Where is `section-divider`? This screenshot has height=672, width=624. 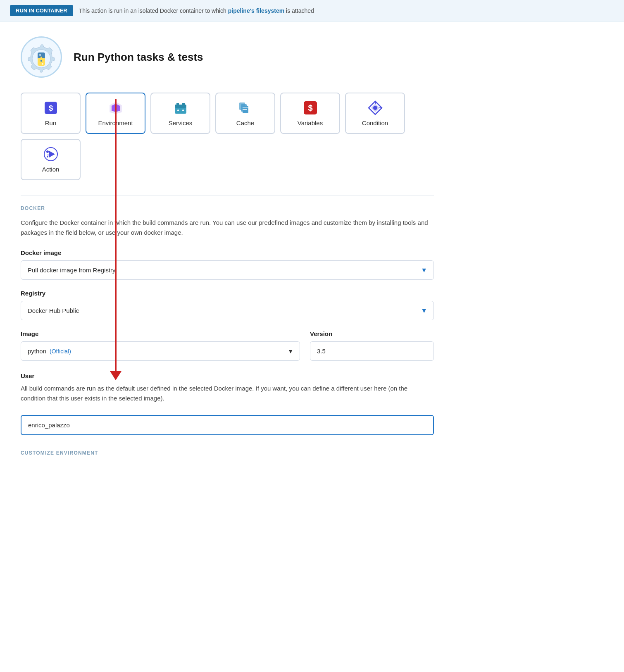 section-divider is located at coordinates (227, 195).